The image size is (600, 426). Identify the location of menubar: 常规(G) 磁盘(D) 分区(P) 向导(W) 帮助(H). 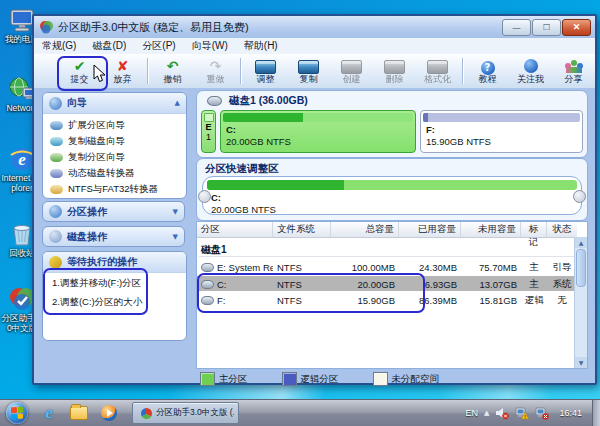
(314, 46).